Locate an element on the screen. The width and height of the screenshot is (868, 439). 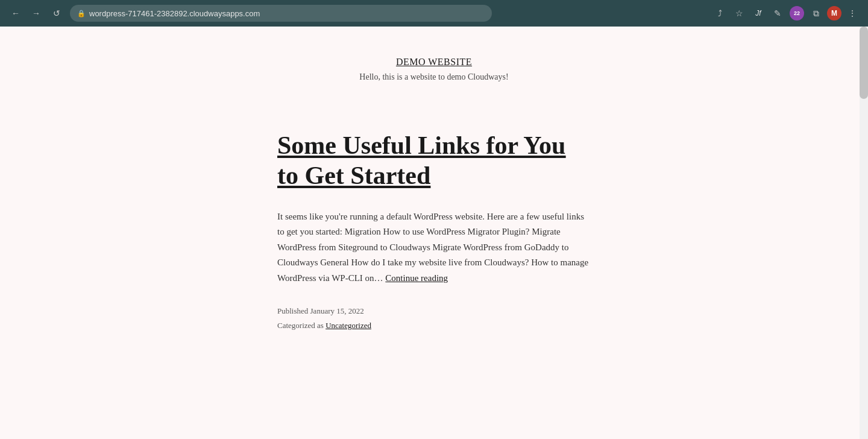
published-date: January 15, 2022 is located at coordinates (338, 311).